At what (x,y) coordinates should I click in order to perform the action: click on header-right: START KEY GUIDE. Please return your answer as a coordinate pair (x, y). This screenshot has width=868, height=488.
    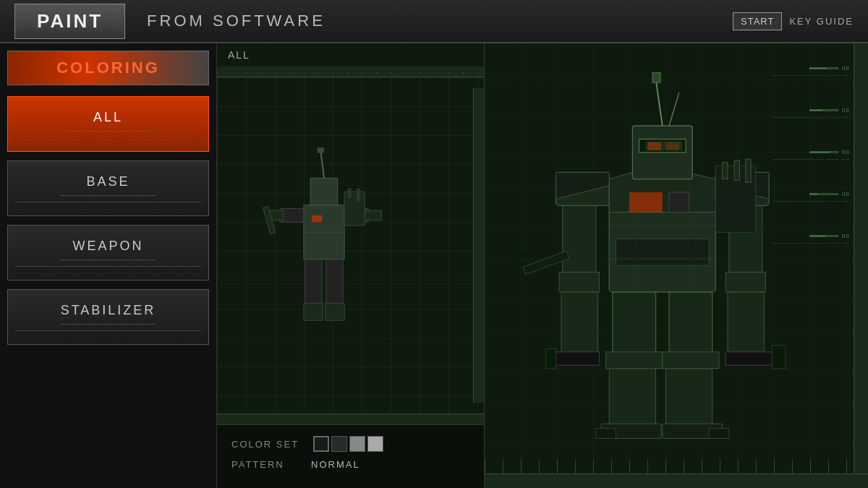
    Looking at the image, I should click on (793, 22).